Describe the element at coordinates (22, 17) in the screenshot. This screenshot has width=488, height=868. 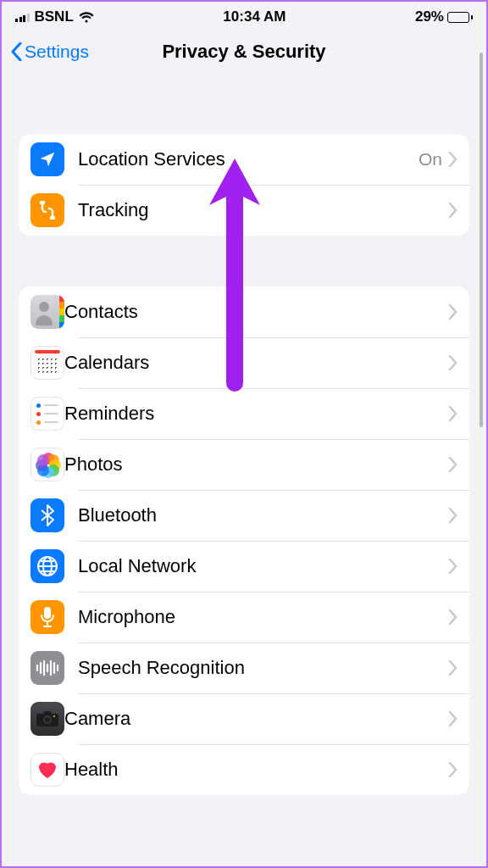
I see `cellular-bars-icon` at that location.